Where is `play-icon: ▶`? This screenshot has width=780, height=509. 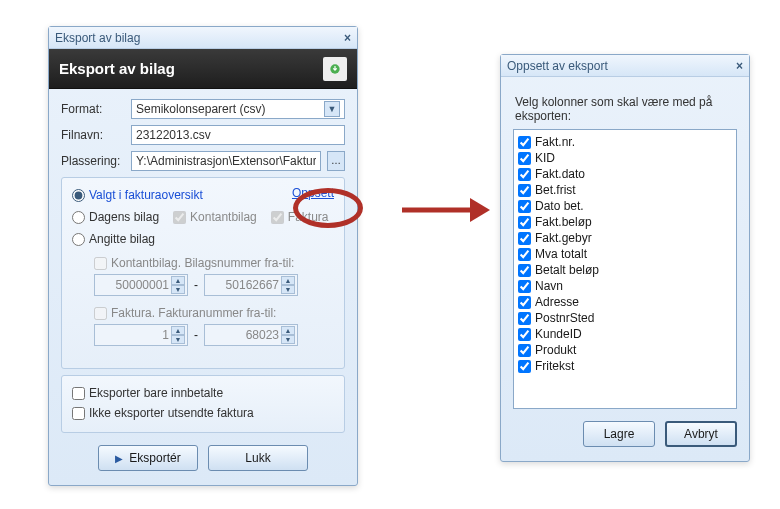 play-icon: ▶ is located at coordinates (119, 458).